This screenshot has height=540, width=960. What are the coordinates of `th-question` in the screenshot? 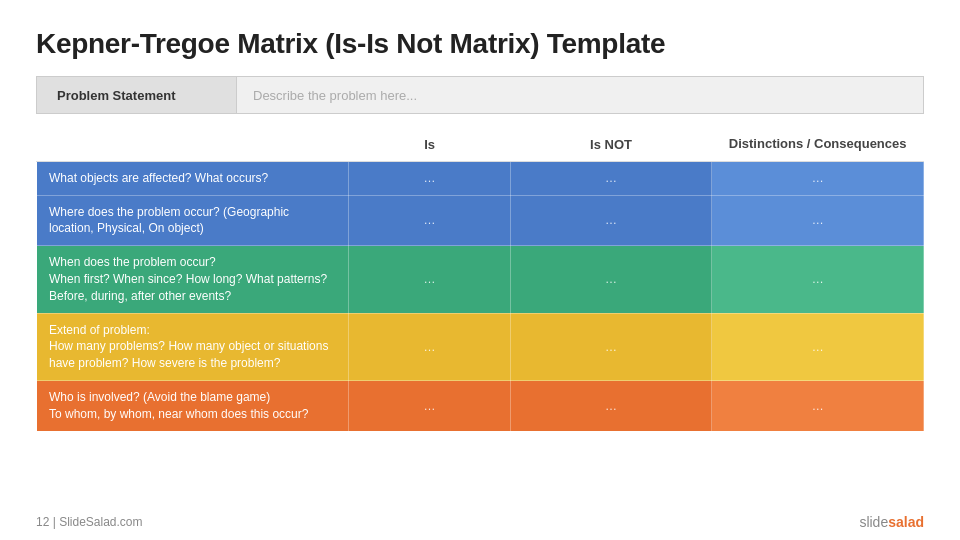 It's located at (193, 144).